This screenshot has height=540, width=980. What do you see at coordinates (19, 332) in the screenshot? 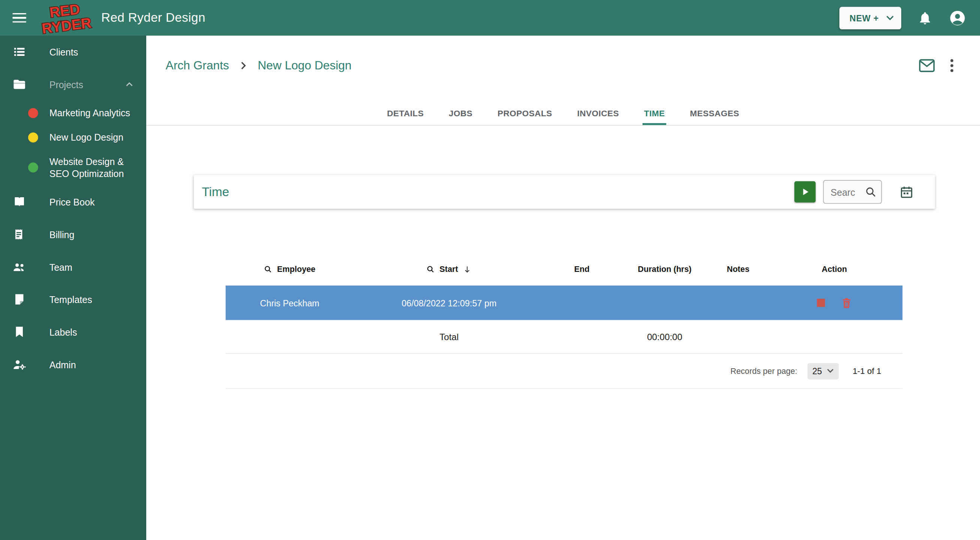
I see `bookmark-icon` at bounding box center [19, 332].